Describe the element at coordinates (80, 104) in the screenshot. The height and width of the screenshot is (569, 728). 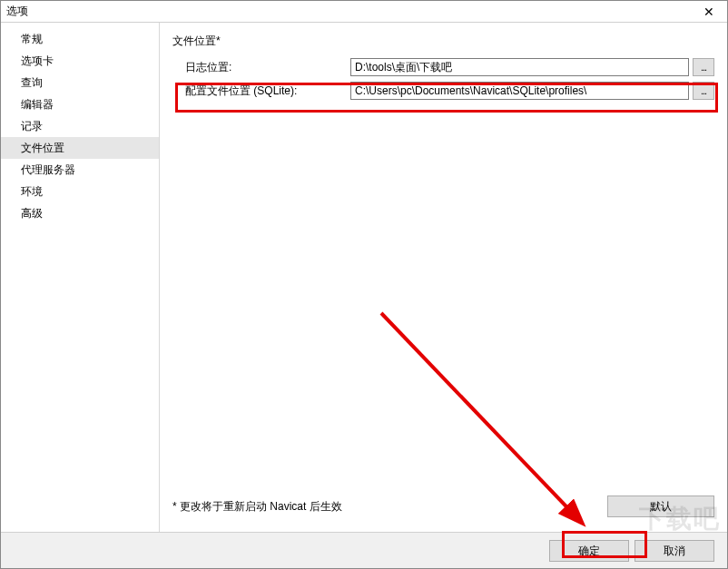
I see `sidebar-item-editor: 编辑器` at that location.